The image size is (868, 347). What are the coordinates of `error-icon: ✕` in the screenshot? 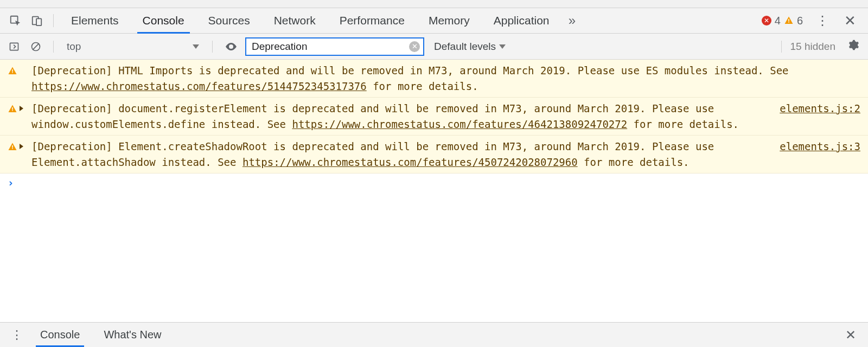 It's located at (767, 21).